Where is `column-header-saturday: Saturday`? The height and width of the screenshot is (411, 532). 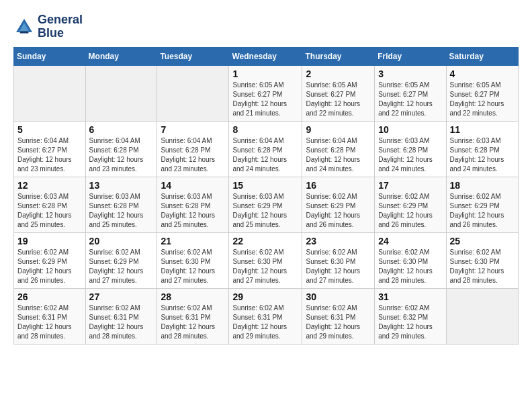
column-header-saturday: Saturday is located at coordinates (482, 56).